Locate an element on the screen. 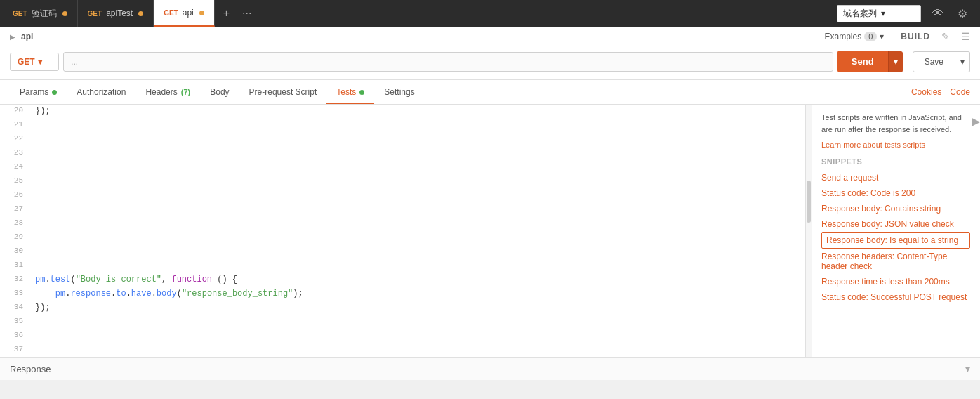 This screenshot has width=980, height=399. tab-tests-label: Tests is located at coordinates (346, 92).